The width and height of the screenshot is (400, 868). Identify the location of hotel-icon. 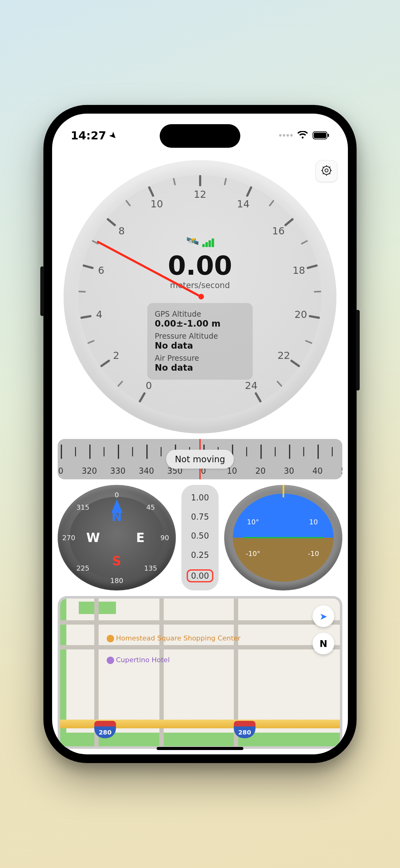
(110, 660).